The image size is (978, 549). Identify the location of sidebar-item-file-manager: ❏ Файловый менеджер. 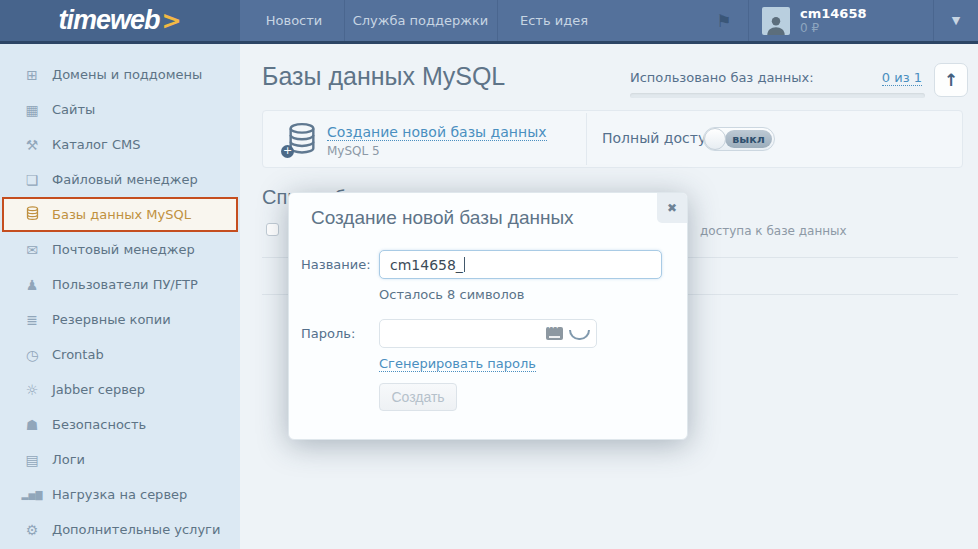
(120, 180).